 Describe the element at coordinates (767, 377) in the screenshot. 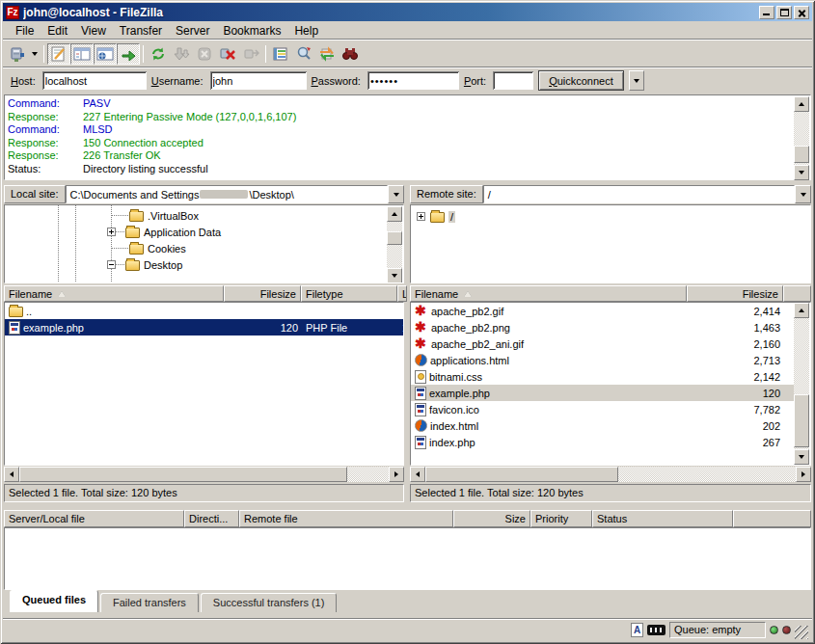

I see `filesize: 2,142` at that location.